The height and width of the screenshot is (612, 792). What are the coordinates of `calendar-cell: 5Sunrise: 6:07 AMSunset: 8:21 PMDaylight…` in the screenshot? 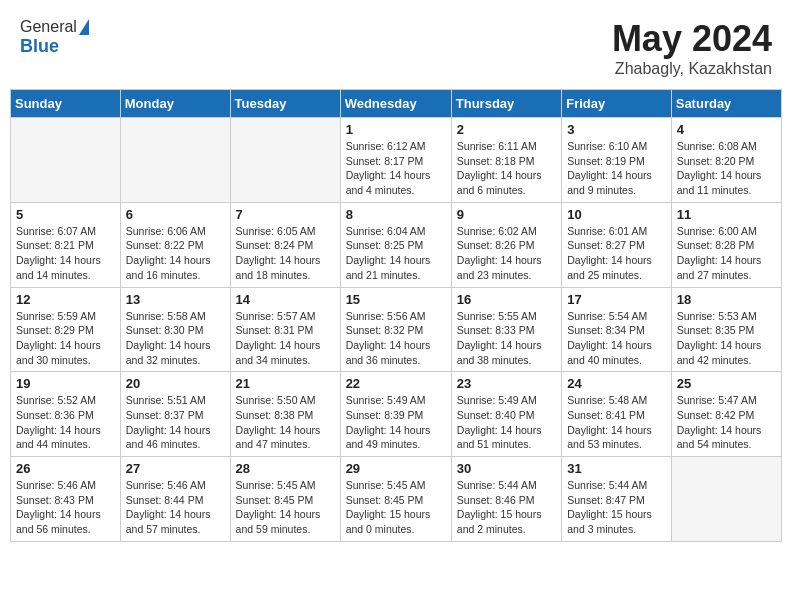 It's located at (66, 244).